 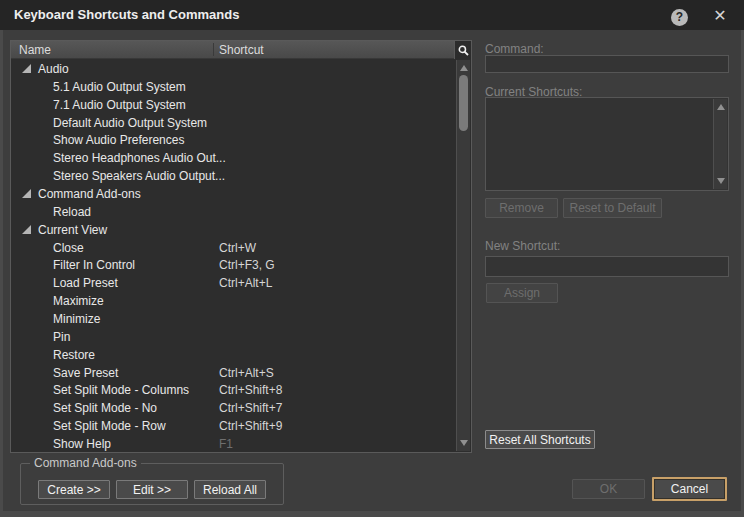 What do you see at coordinates (246, 283) in the screenshot?
I see `tree-row-shortcut: Ctrl+Alt+L` at bounding box center [246, 283].